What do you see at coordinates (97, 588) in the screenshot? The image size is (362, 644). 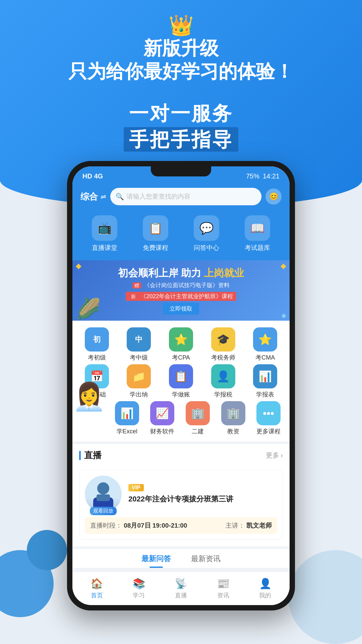 I see `nav-home: 🏠 首页` at bounding box center [97, 588].